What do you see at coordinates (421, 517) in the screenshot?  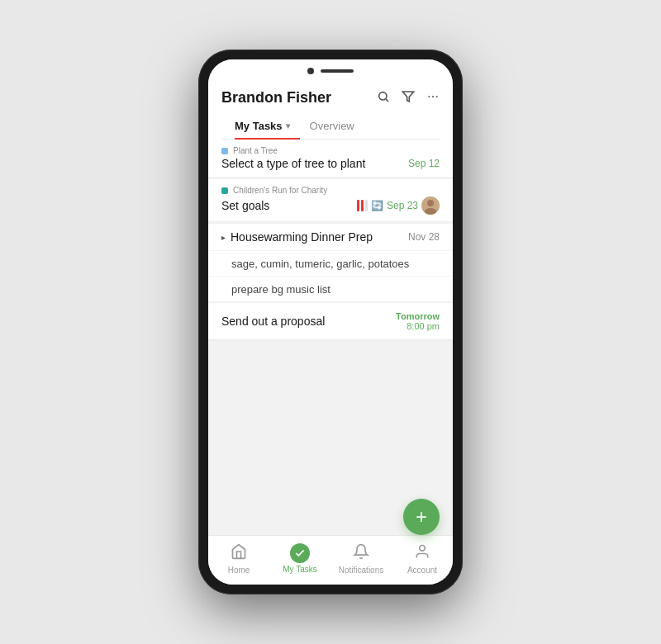 I see `plus-icon: +` at bounding box center [421, 517].